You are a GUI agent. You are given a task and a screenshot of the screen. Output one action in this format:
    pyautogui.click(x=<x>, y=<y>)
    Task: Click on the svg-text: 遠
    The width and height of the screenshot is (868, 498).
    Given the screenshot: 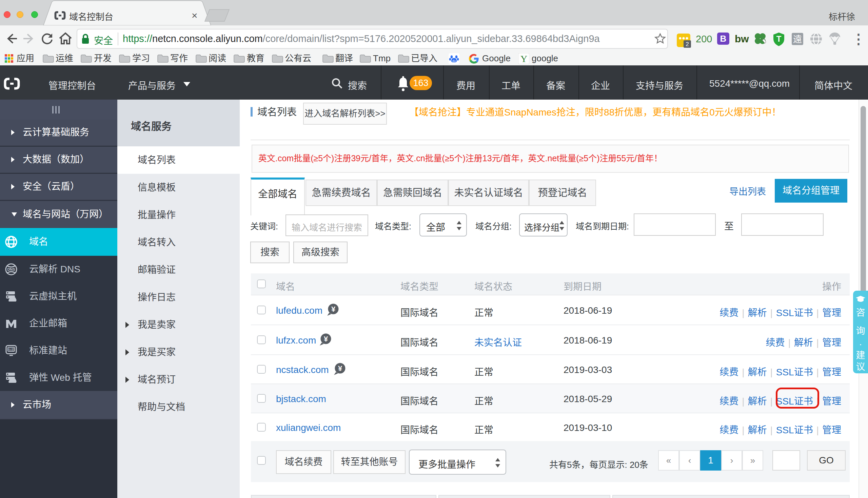 What is the action you would take?
    pyautogui.click(x=797, y=39)
    